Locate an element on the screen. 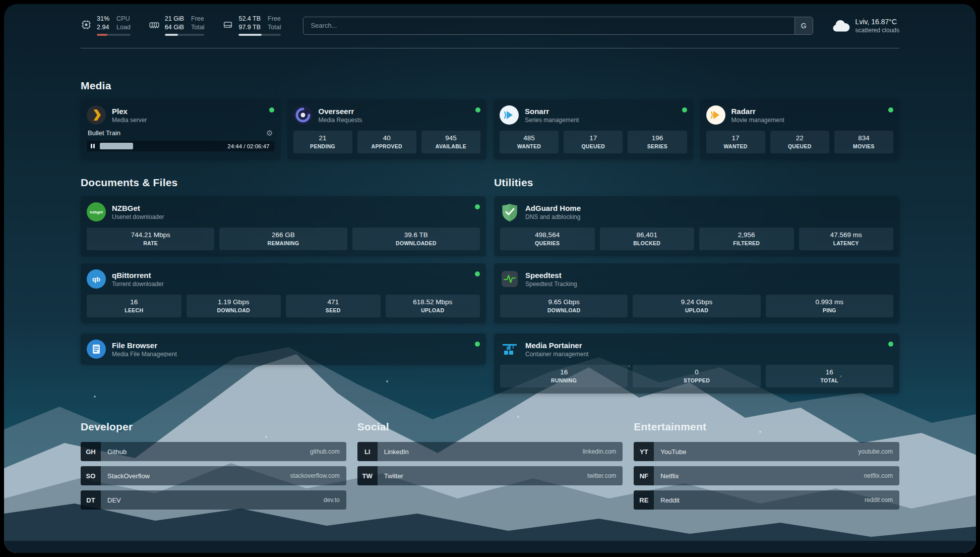 Image resolution: width=980 pixels, height=557 pixels. app-subtitle: Media Requests is located at coordinates (394, 120).